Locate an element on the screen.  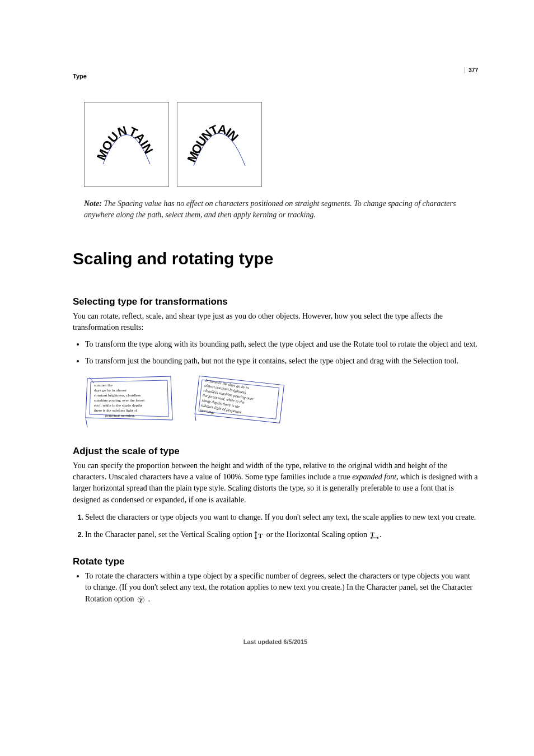
svg-text: MOUNTAIN is located at coordinates (213, 143).